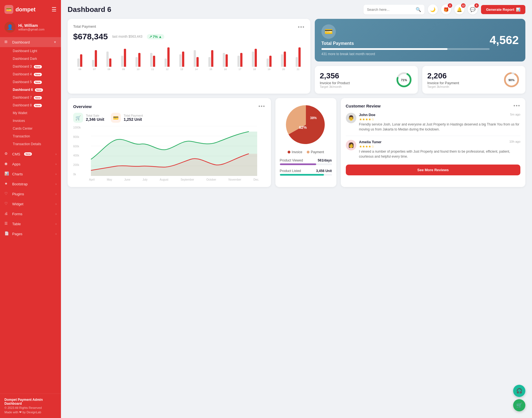 The image size is (532, 418). Describe the element at coordinates (440, 147) in the screenshot. I see `reviewer-2-stars: ★★★★☆` at that location.